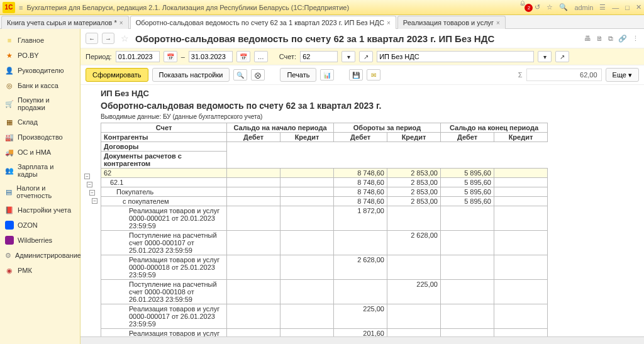 This screenshot has width=644, height=344. What do you see at coordinates (615, 8) in the screenshot?
I see `minimize-icon: —` at bounding box center [615, 8].